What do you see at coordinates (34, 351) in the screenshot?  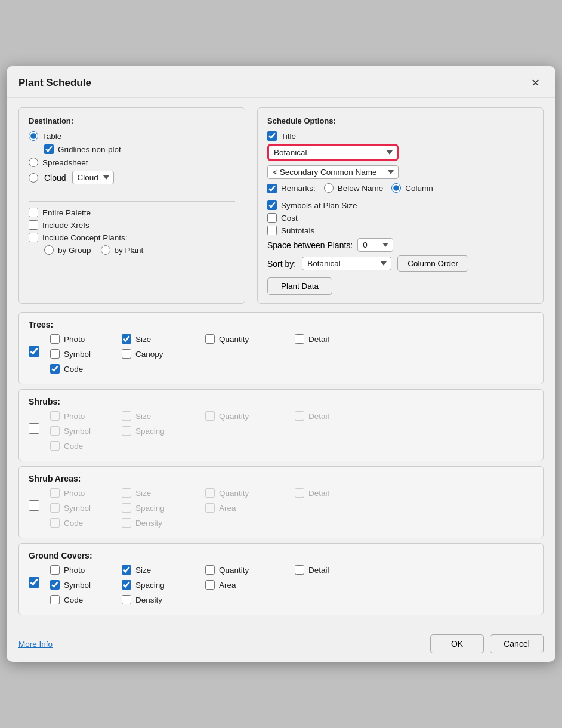 I see `trees-main-checkbox` at bounding box center [34, 351].